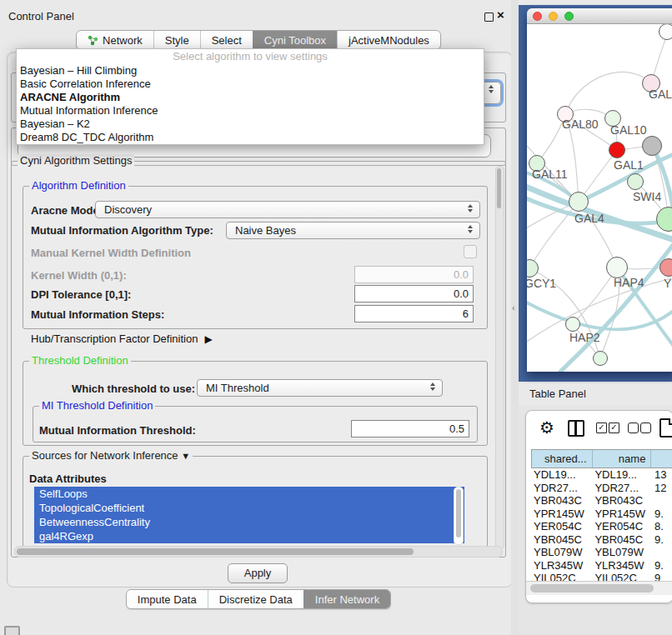 The width and height of the screenshot is (672, 635). Describe the element at coordinates (515, 318) in the screenshot. I see `panel-splitter: ‹` at that location.